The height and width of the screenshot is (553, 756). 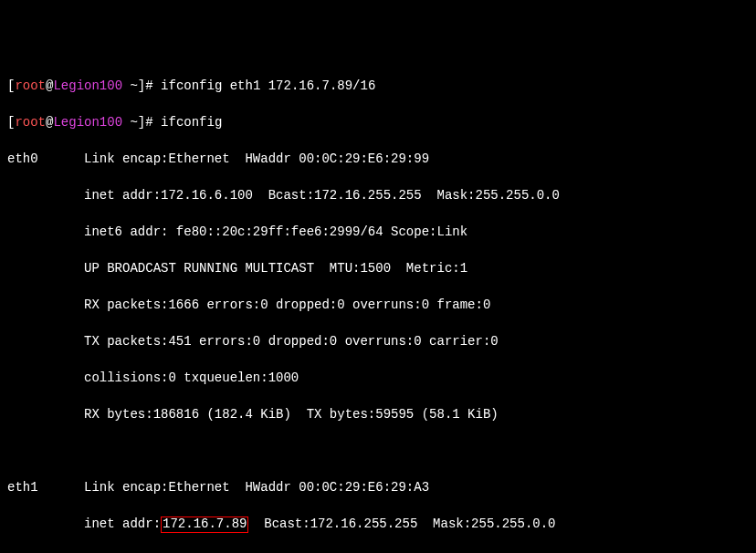 What do you see at coordinates (378, 414) in the screenshot?
I see `eth0-line-rxb: RX bytes:186816 (182.4 KiB) TX bytes:595…` at bounding box center [378, 414].